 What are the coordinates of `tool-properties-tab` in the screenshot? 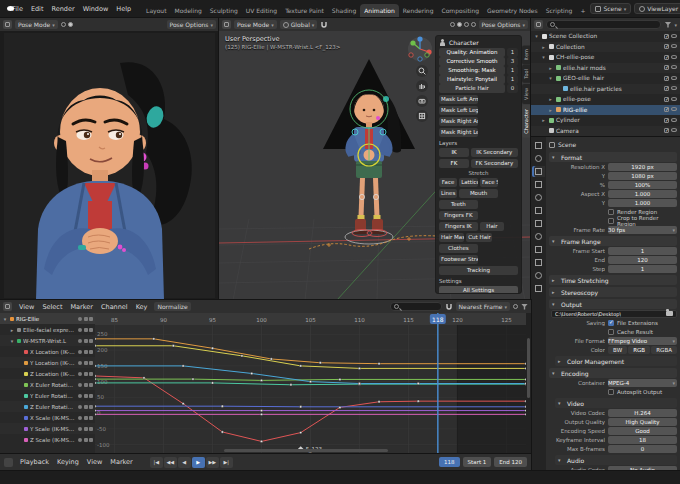 It's located at (538, 146).